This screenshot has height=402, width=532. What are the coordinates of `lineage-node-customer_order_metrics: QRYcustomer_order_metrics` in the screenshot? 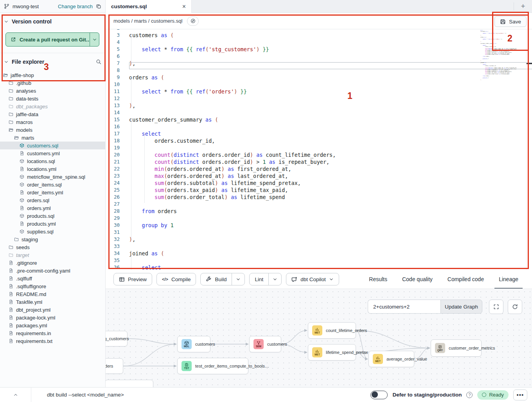 It's located at (456, 348).